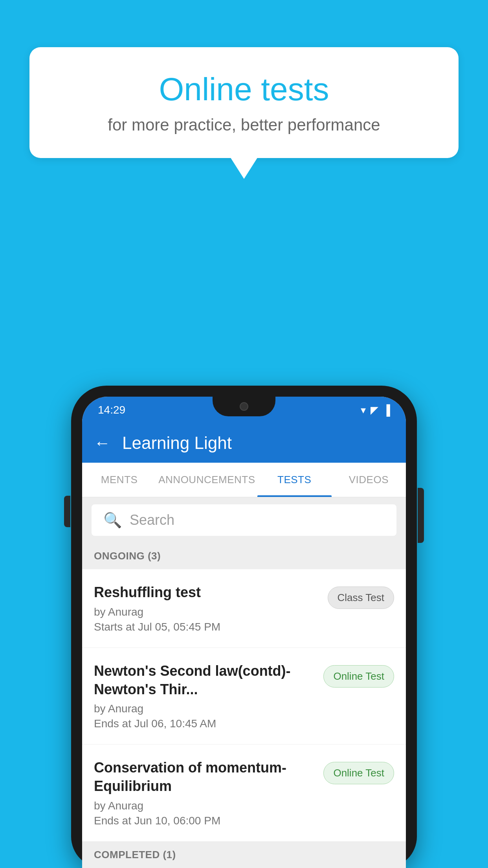 The width and height of the screenshot is (488, 868). What do you see at coordinates (295, 480) in the screenshot?
I see `tab-tests: TESTS` at bounding box center [295, 480].